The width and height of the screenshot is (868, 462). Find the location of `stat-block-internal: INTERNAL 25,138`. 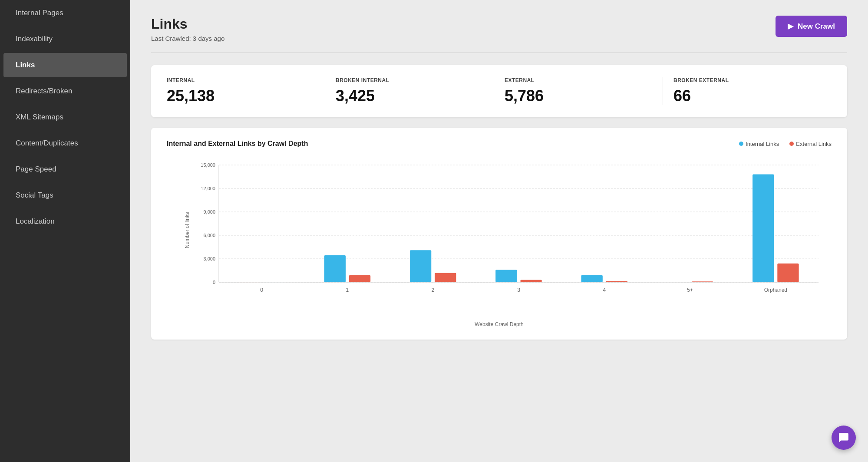

stat-block-internal: INTERNAL 25,138 is located at coordinates (246, 91).